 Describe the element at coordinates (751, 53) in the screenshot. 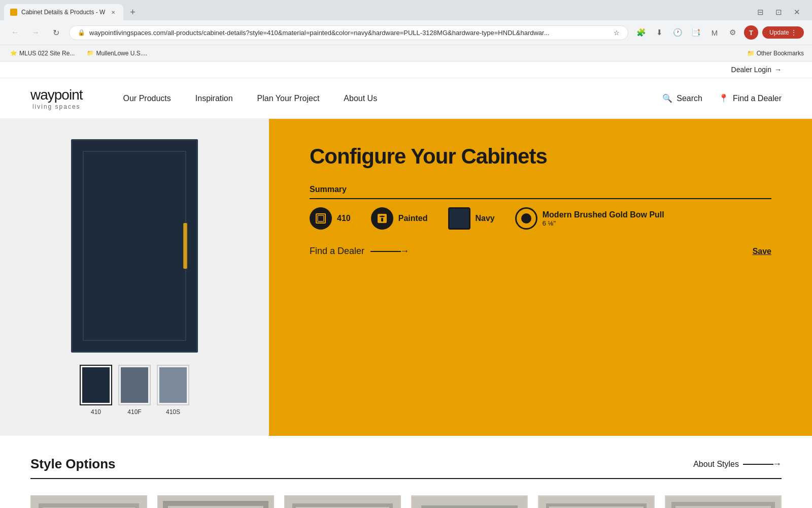

I see `other-bookmarks-icon: 📁` at that location.